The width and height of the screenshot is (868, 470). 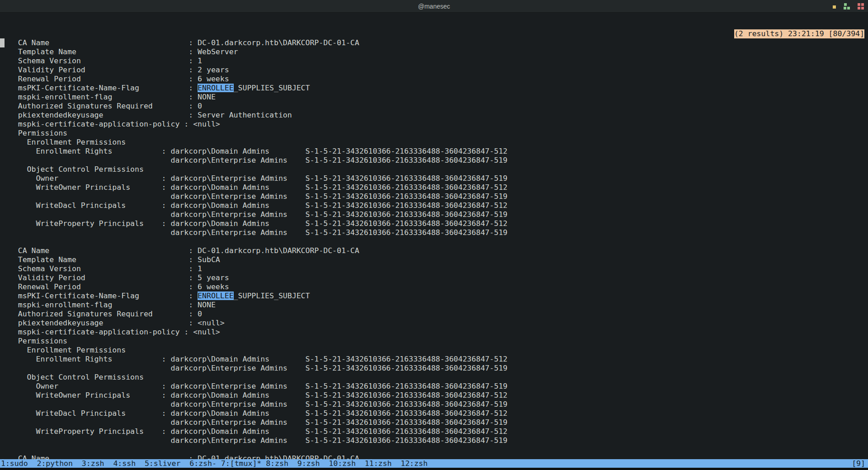 What do you see at coordinates (93, 464) in the screenshot?
I see `tmux-window-item: 3:zsh` at bounding box center [93, 464].